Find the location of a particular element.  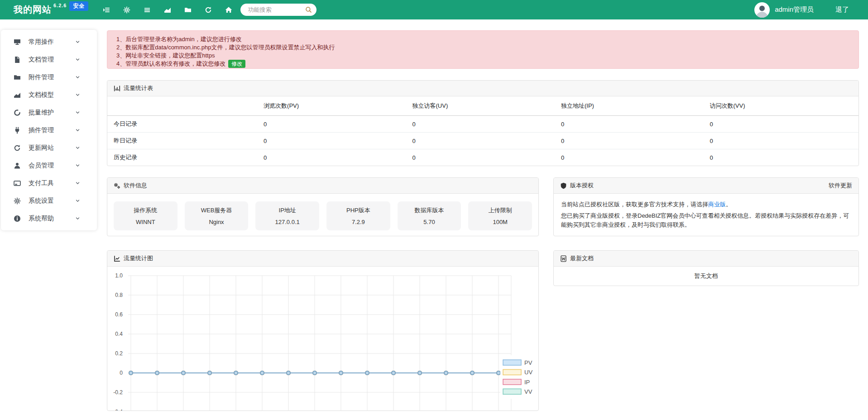

ip-value: 0 is located at coordinates (635, 141).